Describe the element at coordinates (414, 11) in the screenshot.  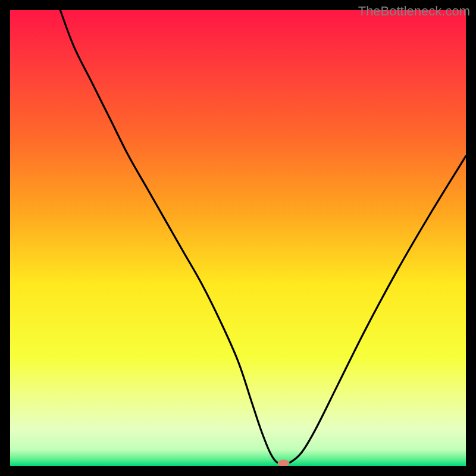
I see `watermark-text: TheBottleneck.com` at that location.